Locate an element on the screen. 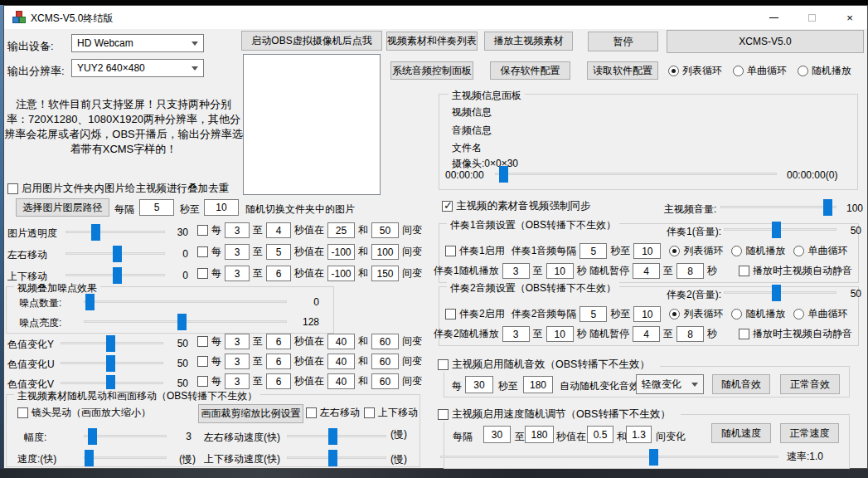  noise-count-slider is located at coordinates (186, 302).